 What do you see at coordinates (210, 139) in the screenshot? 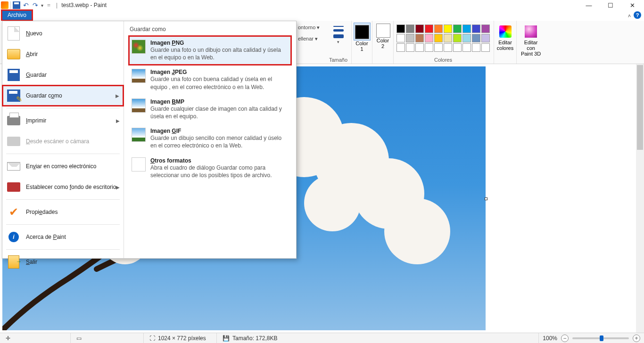
I see `saveas-gif: Imagen GIFGuarde un dibujo sencillo con …` at bounding box center [210, 139].